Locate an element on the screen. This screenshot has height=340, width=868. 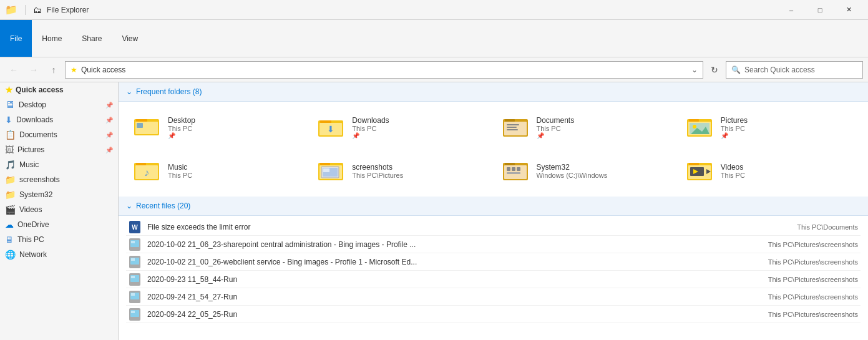
tab-home: Home is located at coordinates (52, 39).